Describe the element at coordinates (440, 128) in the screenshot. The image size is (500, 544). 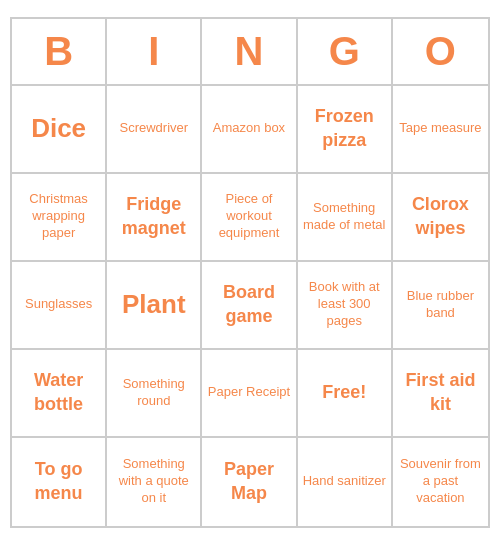
I see `cell-text-4: Tape measure` at that location.